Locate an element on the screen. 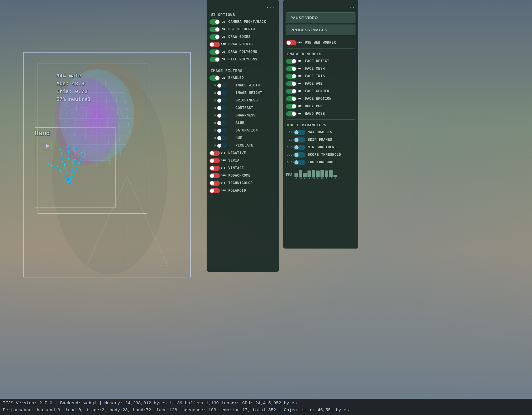 Image resolution: width=532 pixels, height=415 pixels. toggle-hue: 0 is located at coordinates (221, 138).